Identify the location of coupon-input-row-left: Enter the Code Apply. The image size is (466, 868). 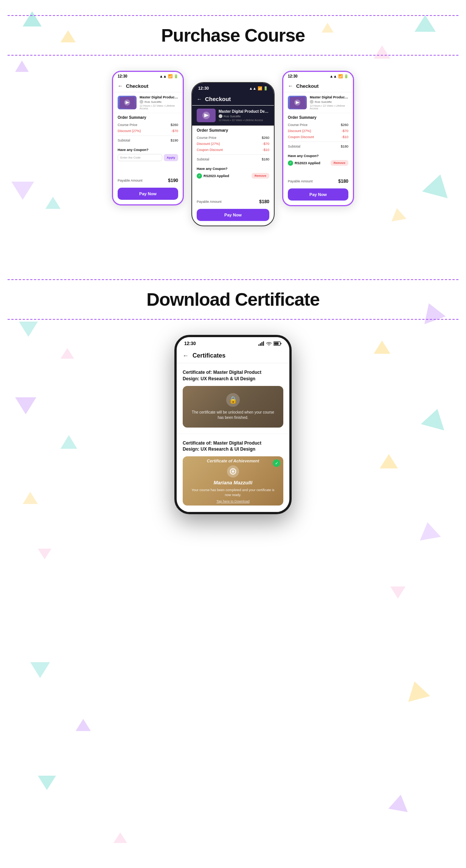
(148, 157).